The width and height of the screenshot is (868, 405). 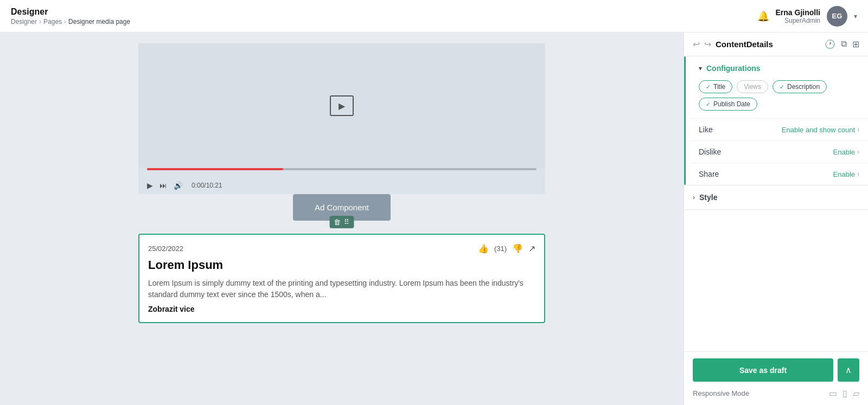 What do you see at coordinates (709, 174) in the screenshot?
I see `share-label: Share` at bounding box center [709, 174].